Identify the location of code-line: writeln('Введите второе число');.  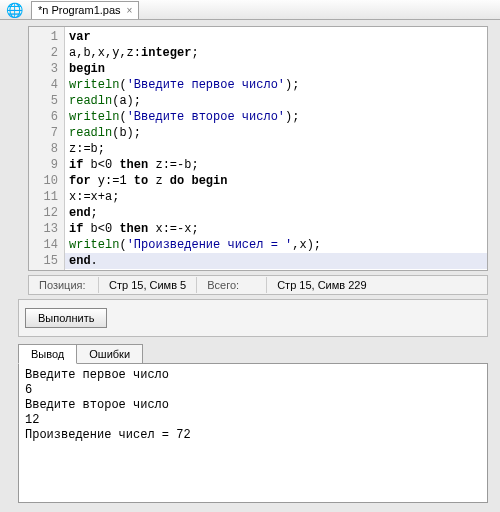
(276, 117).